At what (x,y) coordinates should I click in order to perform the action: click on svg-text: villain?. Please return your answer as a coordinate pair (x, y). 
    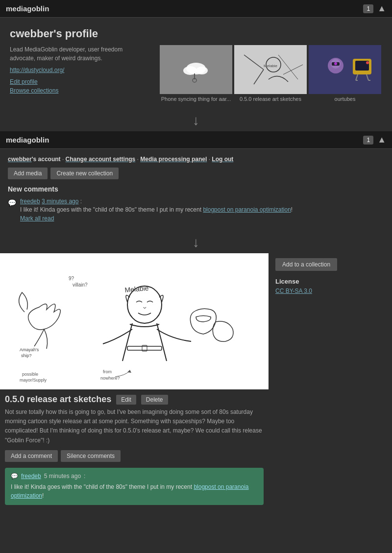
    Looking at the image, I should click on (80, 285).